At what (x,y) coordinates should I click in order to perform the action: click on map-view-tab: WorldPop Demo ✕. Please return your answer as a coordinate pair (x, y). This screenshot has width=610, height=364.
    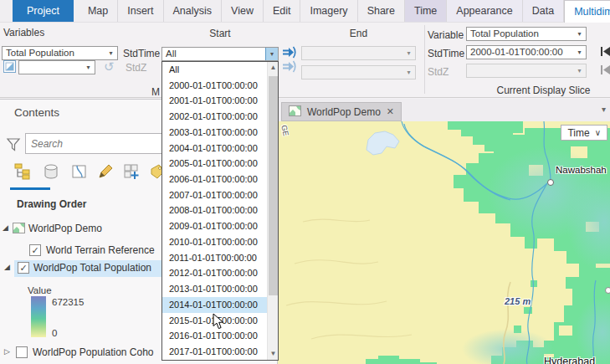
    Looking at the image, I should click on (341, 112).